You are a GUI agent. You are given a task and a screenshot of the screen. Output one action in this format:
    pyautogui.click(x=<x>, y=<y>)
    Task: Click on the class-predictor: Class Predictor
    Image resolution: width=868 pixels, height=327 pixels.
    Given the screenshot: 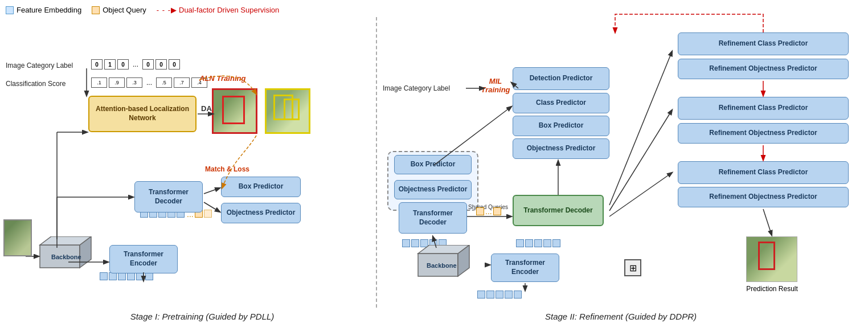 What is the action you would take?
    pyautogui.click(x=561, y=103)
    